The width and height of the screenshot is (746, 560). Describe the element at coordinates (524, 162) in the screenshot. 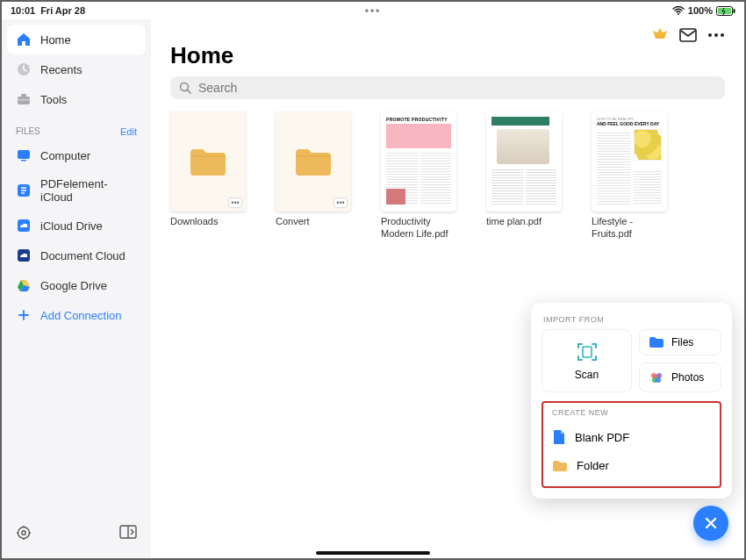

I see `doc-thumb` at that location.